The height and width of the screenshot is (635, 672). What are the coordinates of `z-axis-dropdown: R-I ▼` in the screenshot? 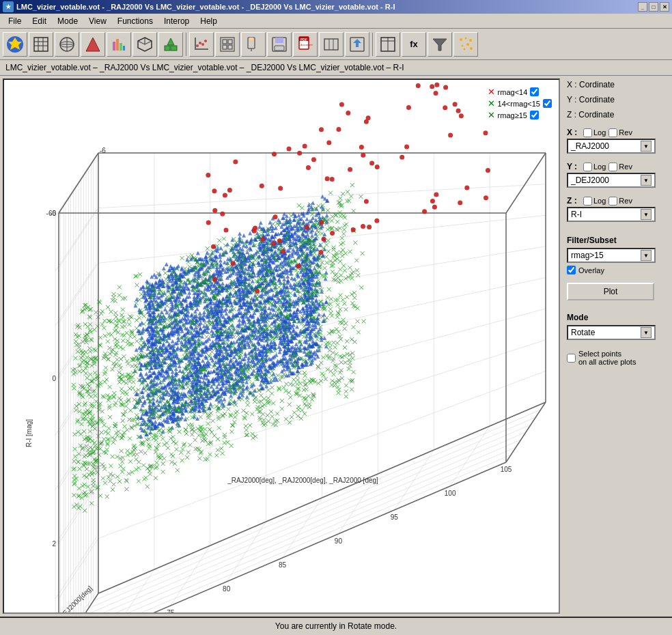 It's located at (611, 214).